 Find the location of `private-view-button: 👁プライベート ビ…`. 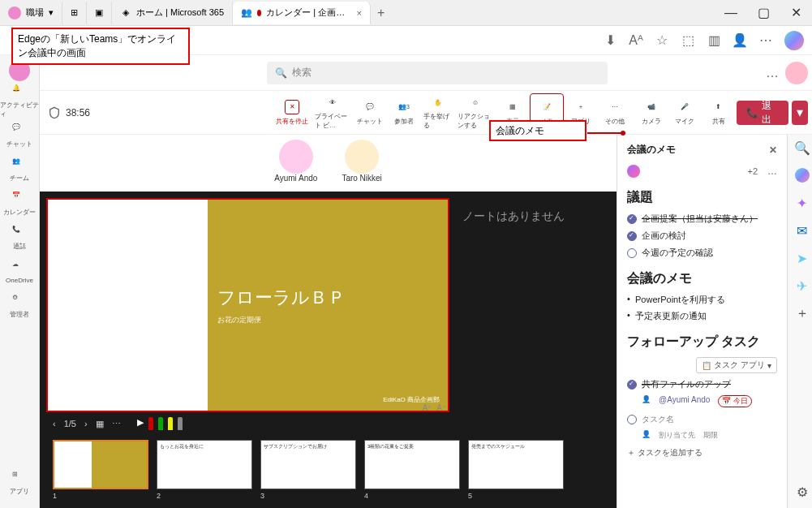

private-view-button: 👁プライベート ビ… is located at coordinates (333, 113).